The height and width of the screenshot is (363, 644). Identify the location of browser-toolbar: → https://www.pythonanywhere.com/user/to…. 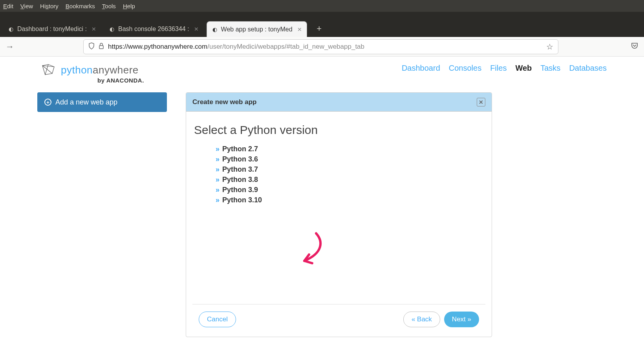
(322, 47).